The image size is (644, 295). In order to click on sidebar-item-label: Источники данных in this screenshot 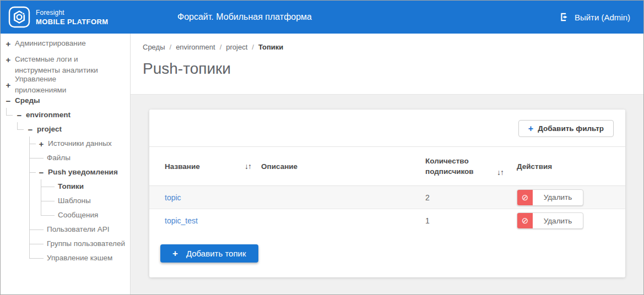, I will do `click(80, 144)`.